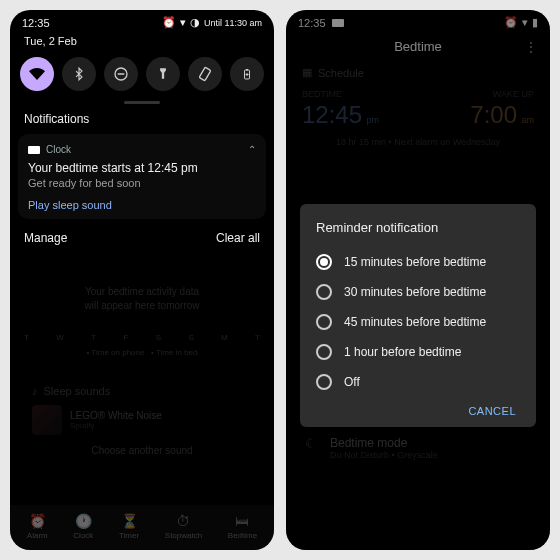 This screenshot has height=560, width=560. I want to click on day-tick: F, so click(126, 338).